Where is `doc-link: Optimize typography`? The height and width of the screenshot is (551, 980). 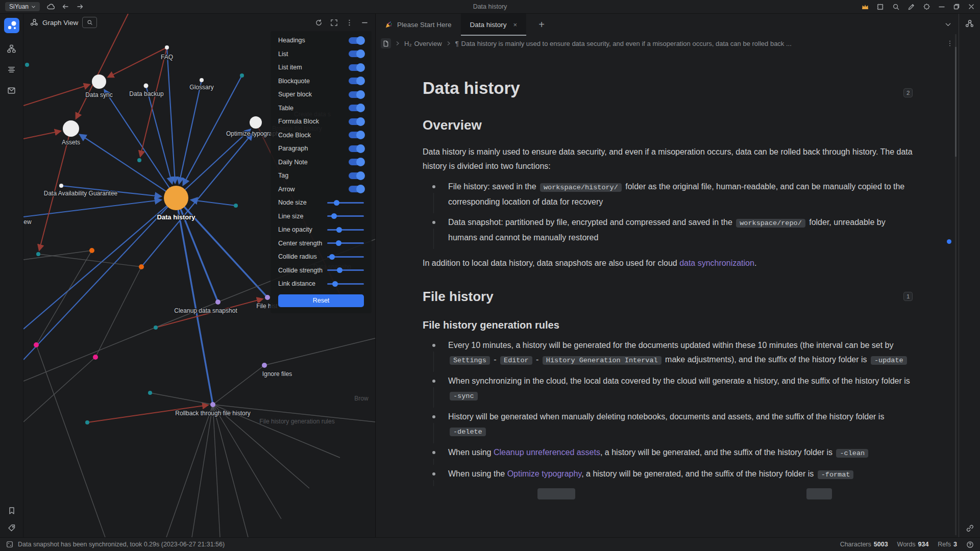 doc-link: Optimize typography is located at coordinates (545, 473).